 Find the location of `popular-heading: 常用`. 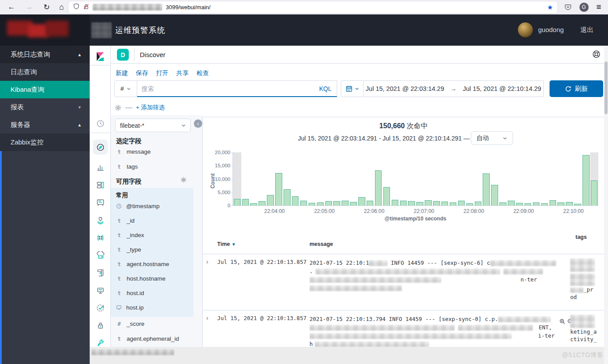

popular-heading: 常用 is located at coordinates (122, 195).